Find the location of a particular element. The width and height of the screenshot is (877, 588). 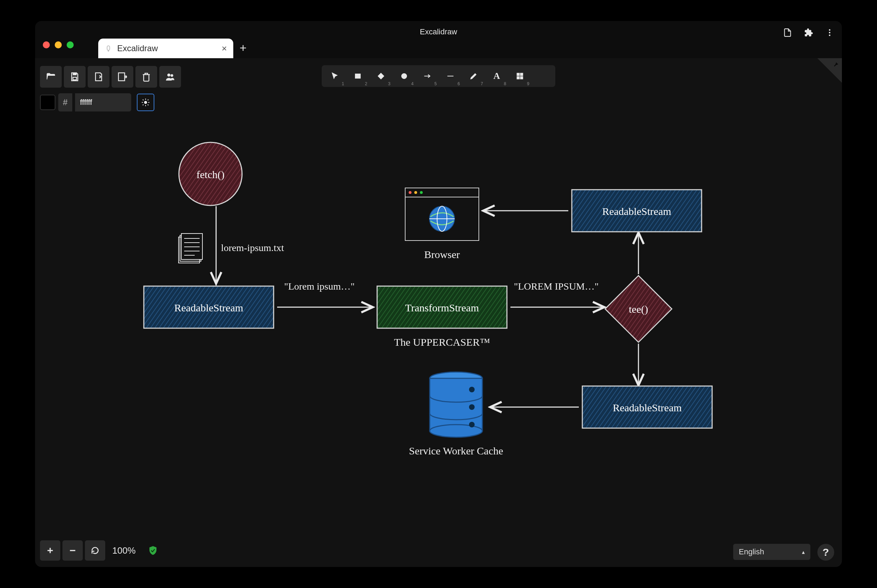

file-label: lorem-ipsum.txt is located at coordinates (253, 248).